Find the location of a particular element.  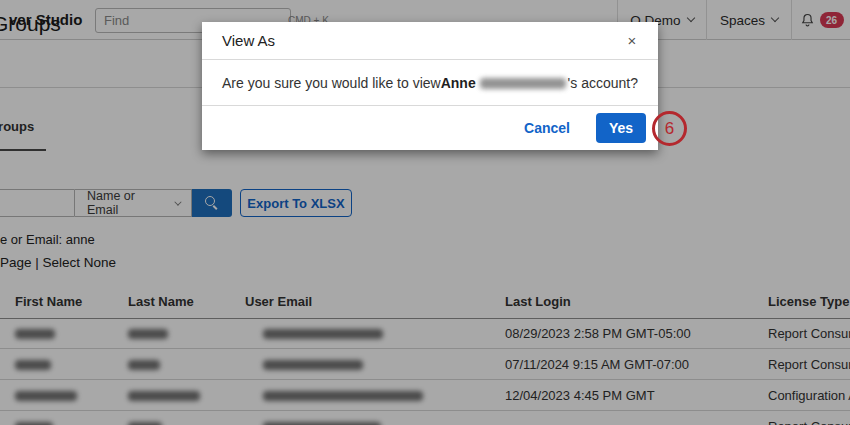

dialog-message: Are you sure you would like to view Anne… is located at coordinates (430, 83).